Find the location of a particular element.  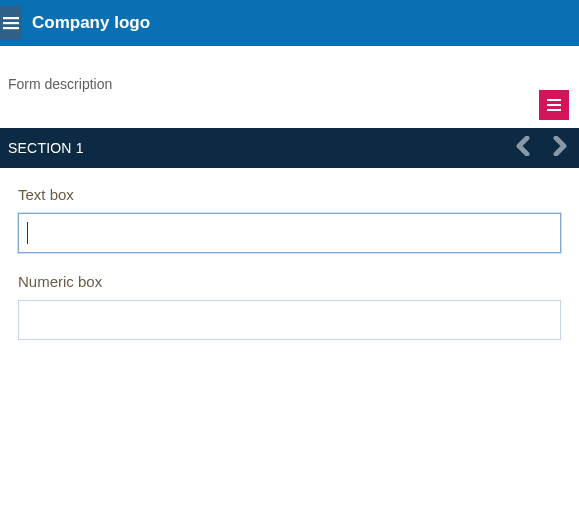

next-section-button is located at coordinates (560, 148).